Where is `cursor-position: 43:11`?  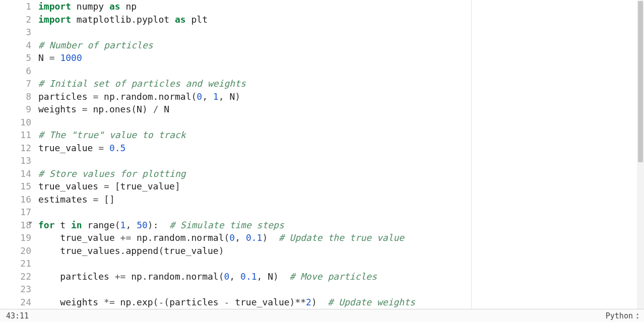
cursor-position: 43:11 is located at coordinates (17, 316).